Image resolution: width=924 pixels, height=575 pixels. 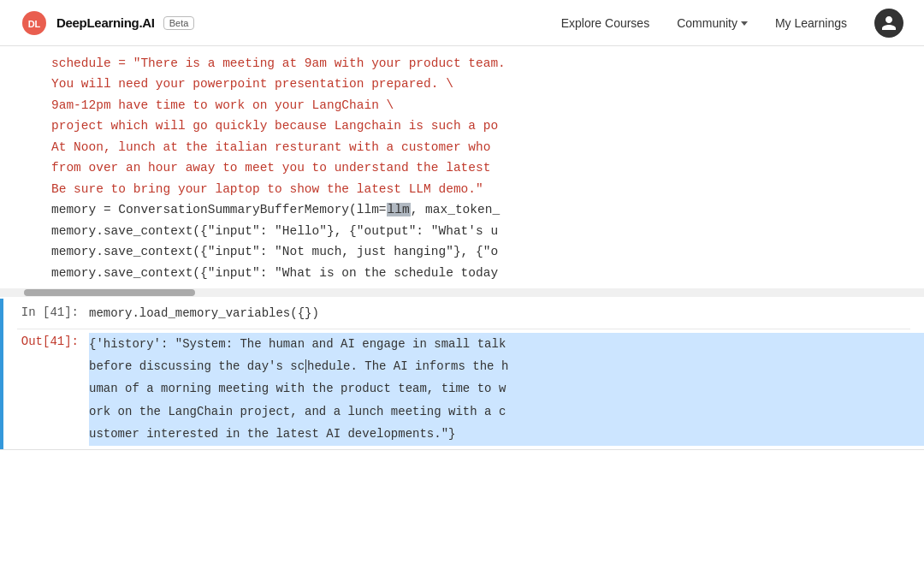 What do you see at coordinates (712, 23) in the screenshot?
I see `community-link: Community` at bounding box center [712, 23].